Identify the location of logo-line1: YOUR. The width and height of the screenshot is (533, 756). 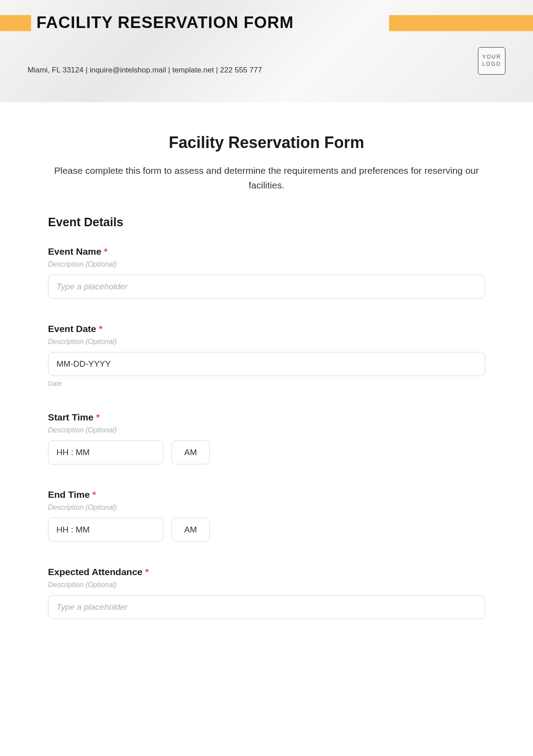
(492, 57).